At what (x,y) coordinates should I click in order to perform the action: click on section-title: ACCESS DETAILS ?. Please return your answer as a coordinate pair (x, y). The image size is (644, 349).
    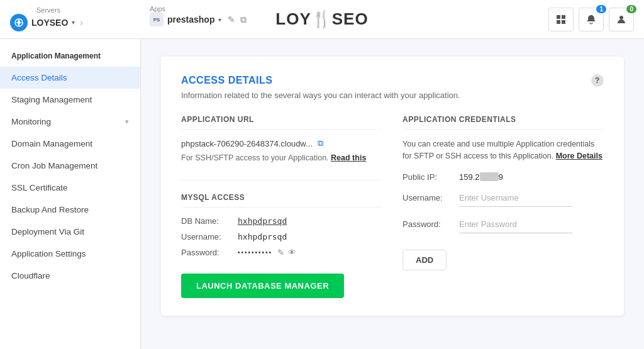
    Looking at the image, I should click on (392, 80).